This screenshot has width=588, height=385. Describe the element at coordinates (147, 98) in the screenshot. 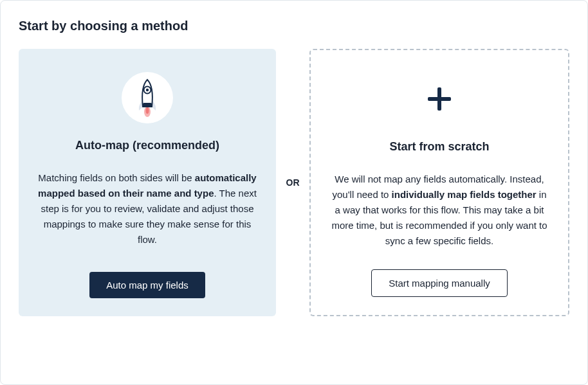

I see `rocket-icon-circle` at that location.